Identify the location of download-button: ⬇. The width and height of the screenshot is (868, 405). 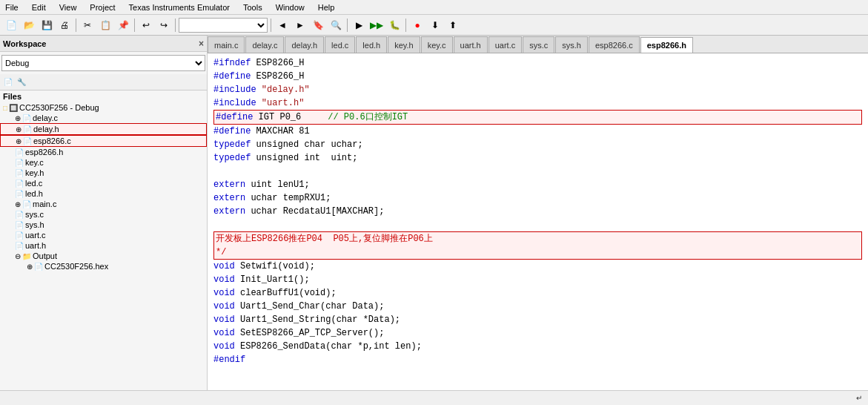
(435, 25).